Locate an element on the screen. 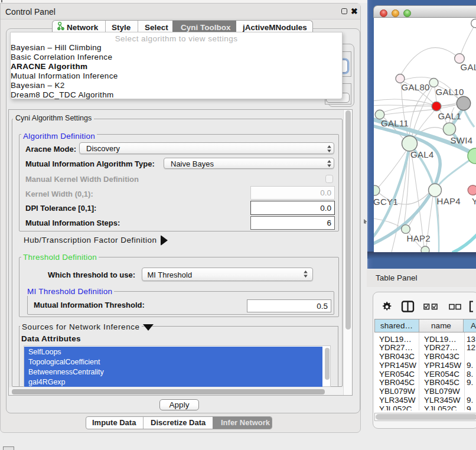 The image size is (476, 450). svg-text: HAP2 is located at coordinates (418, 239).